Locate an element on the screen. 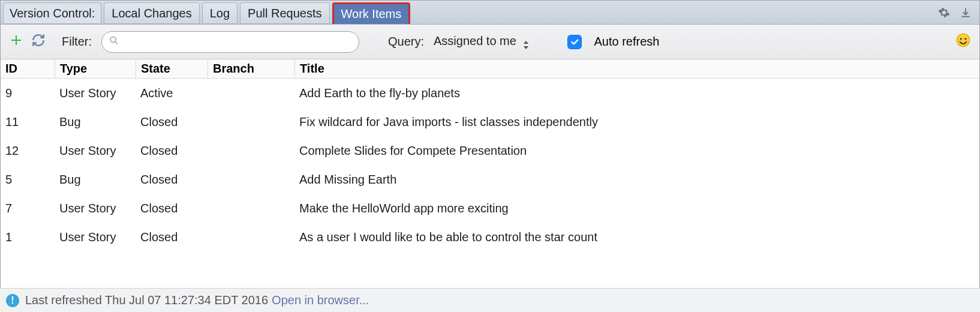  table-row: 7 User Story Closed Make the HelloWorld … is located at coordinates (490, 208).